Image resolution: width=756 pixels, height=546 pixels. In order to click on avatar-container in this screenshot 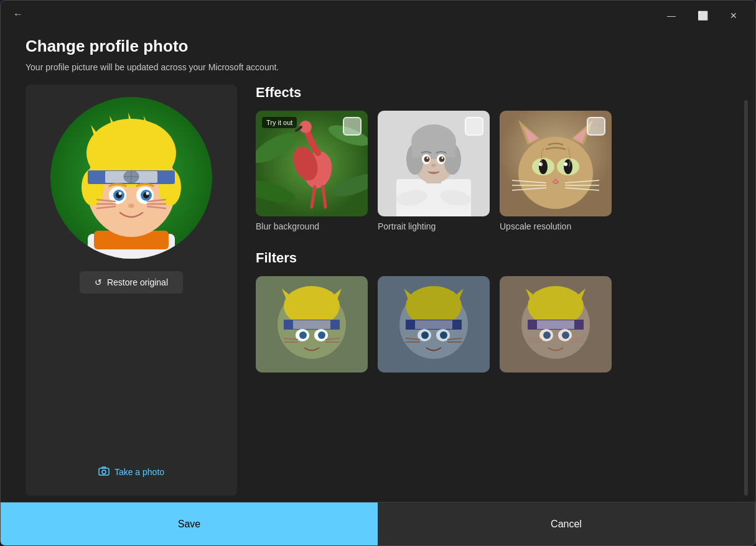, I will do `click(131, 178)`.